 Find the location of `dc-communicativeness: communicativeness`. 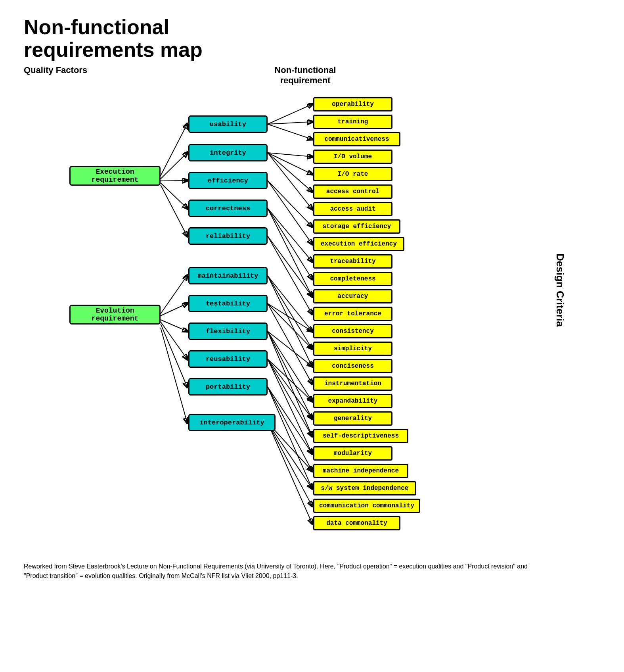

dc-communicativeness: communicativeness is located at coordinates (357, 139).